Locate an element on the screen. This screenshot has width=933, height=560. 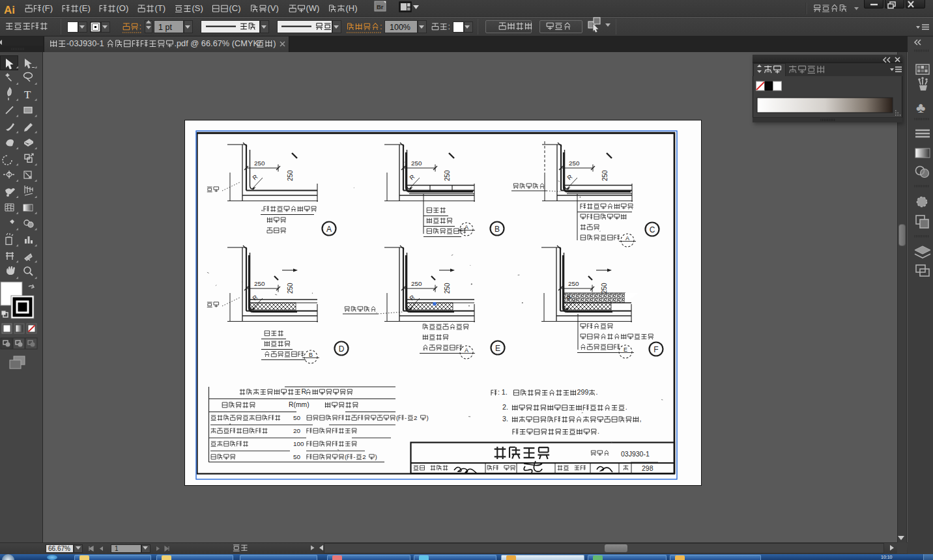
svg-text: (V) is located at coordinates (274, 8).